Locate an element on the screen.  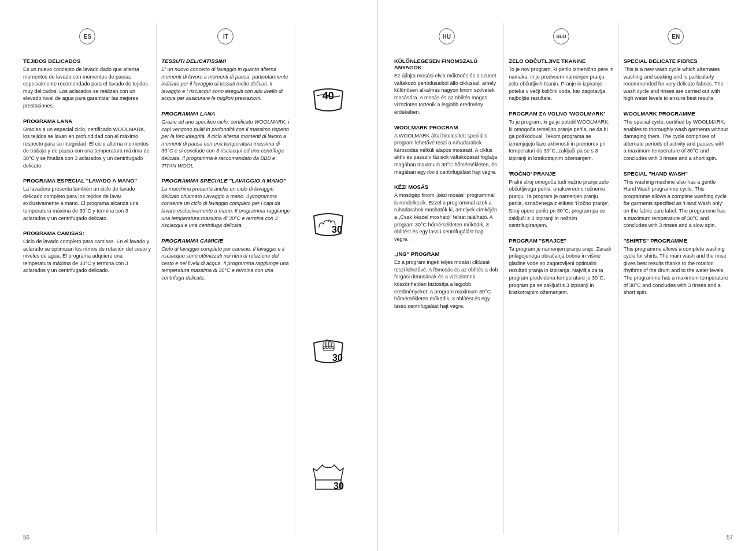
section-en-3: SPECIAL "HAND WASH" This washing machine… is located at coordinates (676, 200).